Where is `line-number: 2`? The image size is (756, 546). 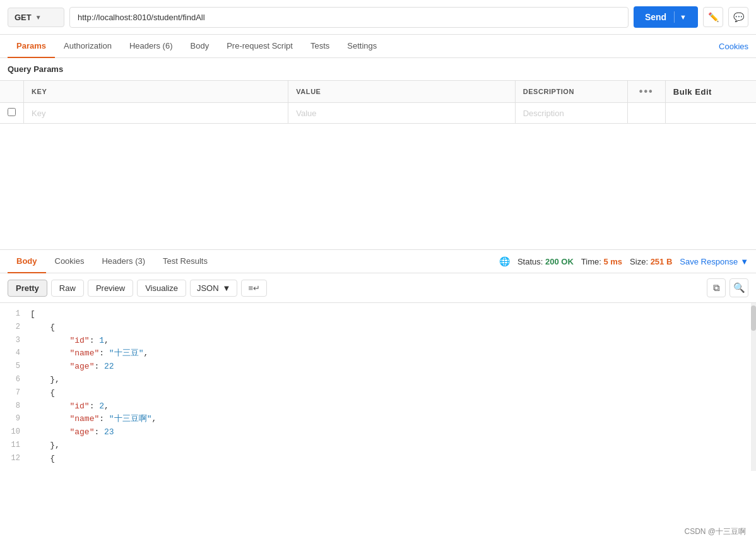 line-number: 2 is located at coordinates (15, 327).